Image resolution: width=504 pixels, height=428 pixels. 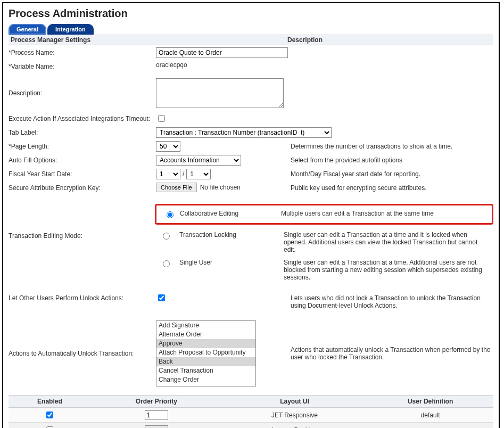 I want to click on layout-table: Enabled Order Priority Layout UI User De…, so click(x=251, y=411).